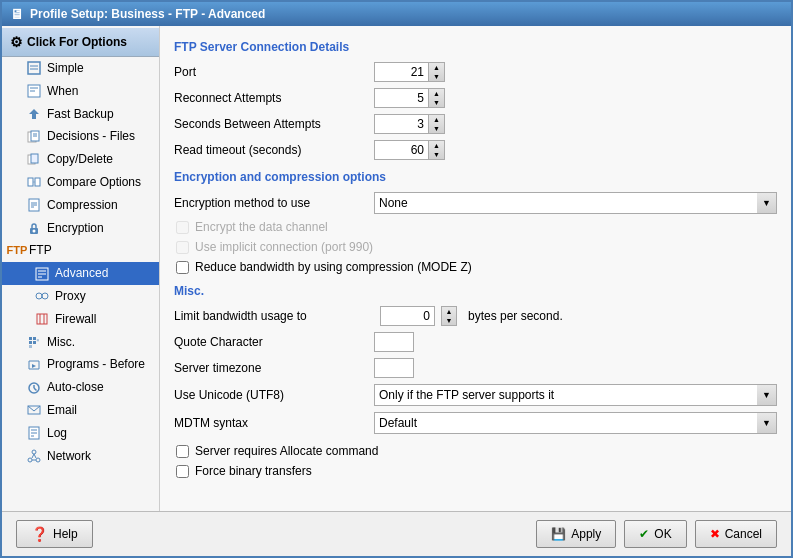 Image resolution: width=793 pixels, height=558 pixels. I want to click on apply-button: 💾 Apply, so click(576, 534).